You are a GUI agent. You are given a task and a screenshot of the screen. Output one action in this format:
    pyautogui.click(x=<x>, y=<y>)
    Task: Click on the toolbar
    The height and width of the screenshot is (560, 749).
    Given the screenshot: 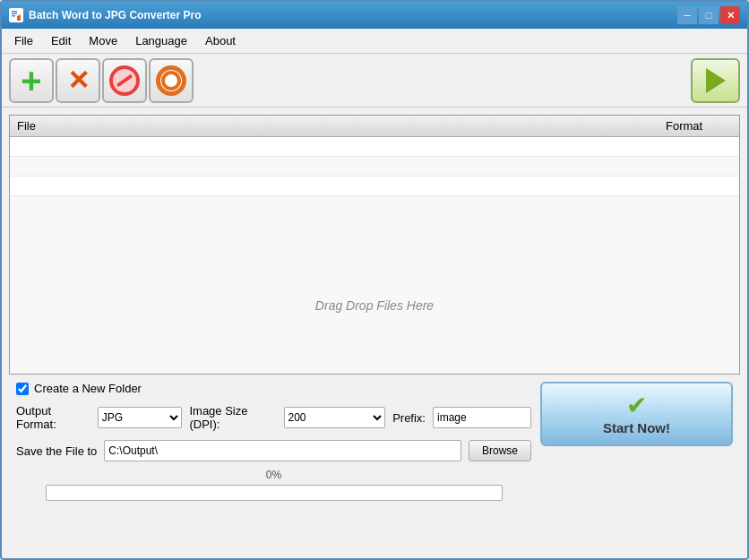 What is the action you would take?
    pyautogui.click(x=374, y=81)
    